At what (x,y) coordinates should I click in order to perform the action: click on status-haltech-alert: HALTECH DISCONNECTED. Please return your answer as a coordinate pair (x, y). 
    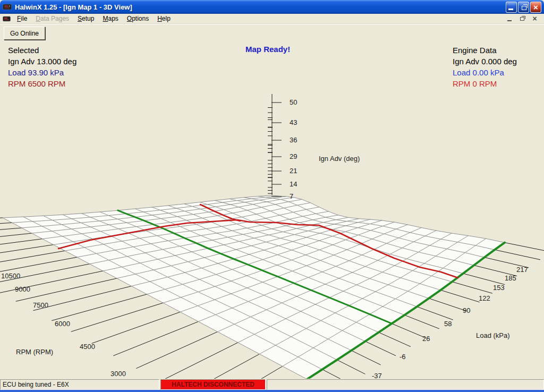
    Looking at the image, I should click on (213, 385).